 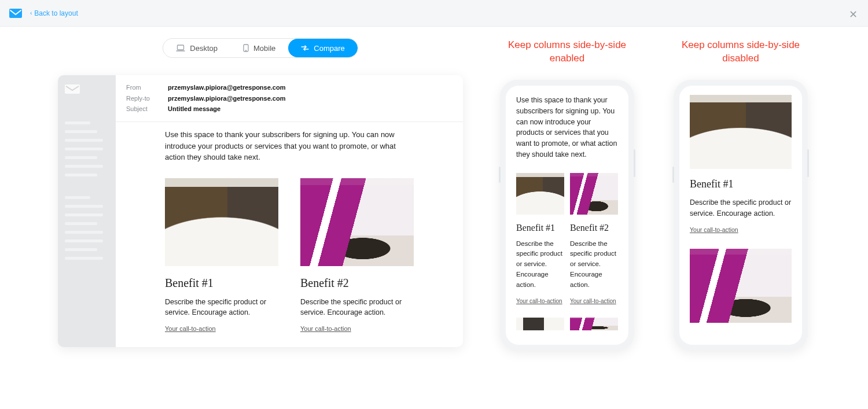 I want to click on compare-icon, so click(x=305, y=48).